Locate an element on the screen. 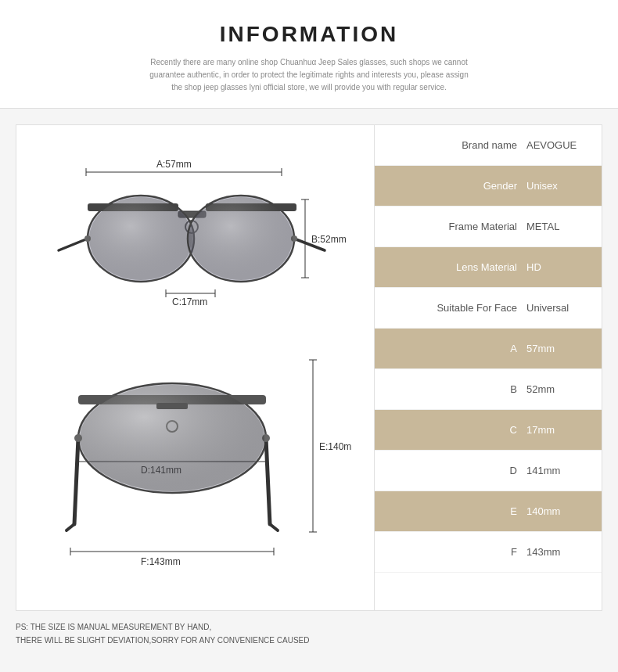 The height and width of the screenshot is (672, 618). svg-text: B:52mm is located at coordinates (329, 239).